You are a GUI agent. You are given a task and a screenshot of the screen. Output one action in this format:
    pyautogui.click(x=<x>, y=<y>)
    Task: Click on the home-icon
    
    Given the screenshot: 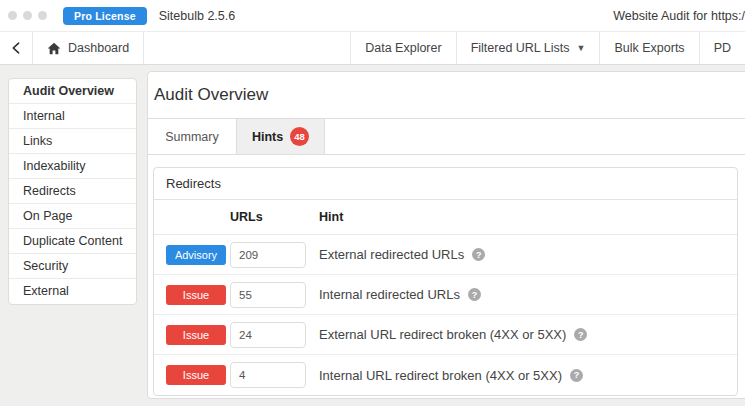 What is the action you would take?
    pyautogui.click(x=54, y=48)
    